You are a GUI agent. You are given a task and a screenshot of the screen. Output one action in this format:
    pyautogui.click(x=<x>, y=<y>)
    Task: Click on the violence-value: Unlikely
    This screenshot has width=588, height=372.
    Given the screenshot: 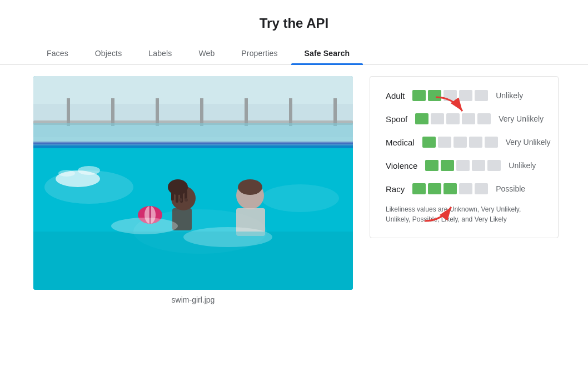 What is the action you would take?
    pyautogui.click(x=534, y=165)
    